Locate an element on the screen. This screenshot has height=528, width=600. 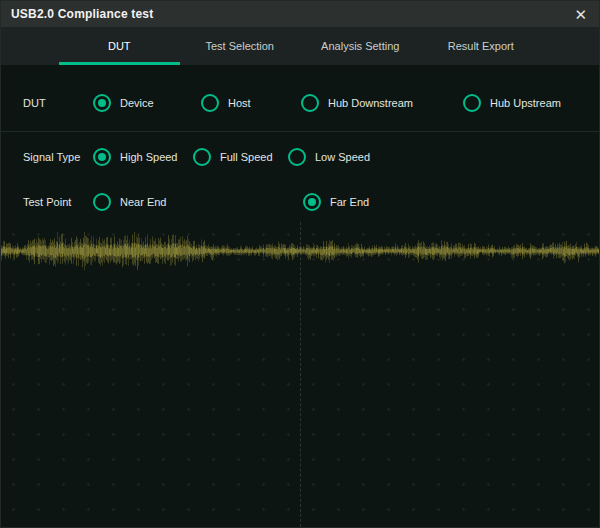
dut-row-label: DUT is located at coordinates (47, 103).